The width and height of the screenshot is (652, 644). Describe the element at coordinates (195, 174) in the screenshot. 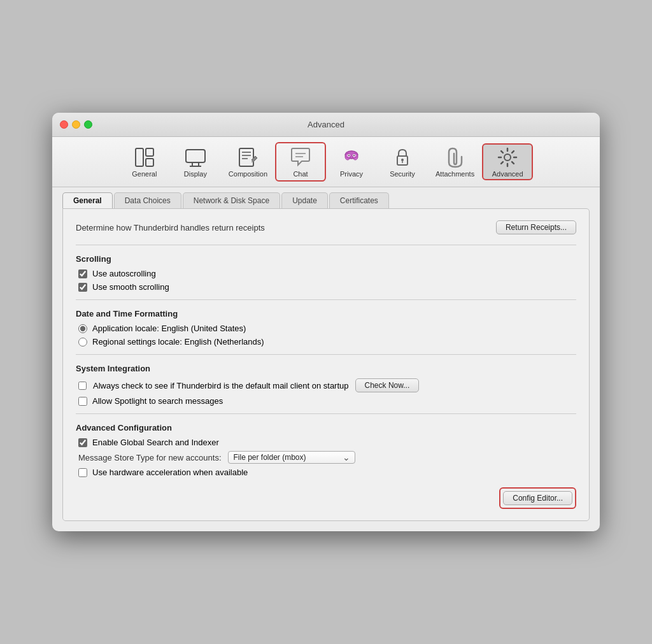

I see `toolbar-display-label: Display` at that location.